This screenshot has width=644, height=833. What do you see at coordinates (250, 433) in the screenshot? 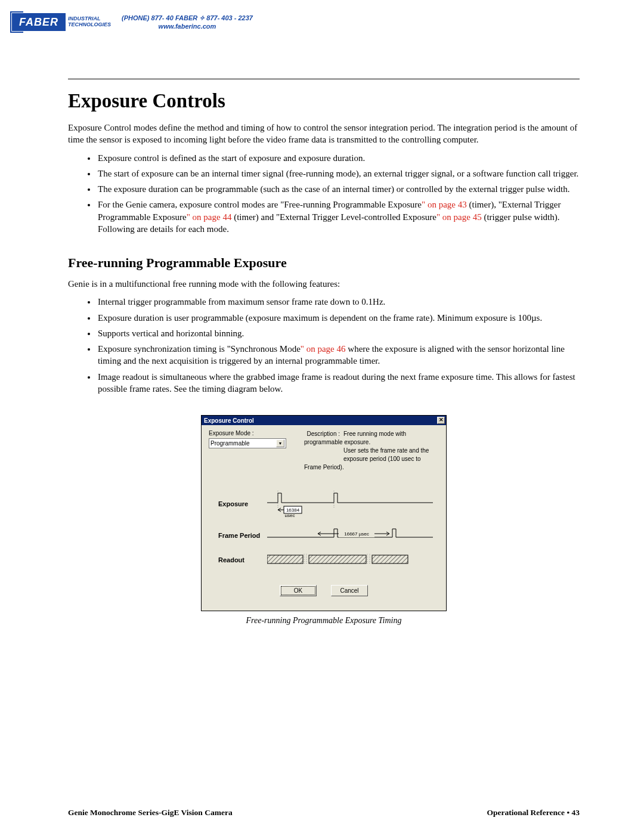
I see `mode-label: Exposure Mode :` at bounding box center [250, 433].